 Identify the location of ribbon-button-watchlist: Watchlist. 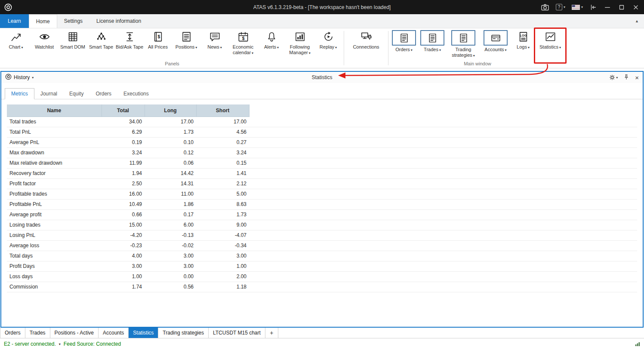
(44, 45).